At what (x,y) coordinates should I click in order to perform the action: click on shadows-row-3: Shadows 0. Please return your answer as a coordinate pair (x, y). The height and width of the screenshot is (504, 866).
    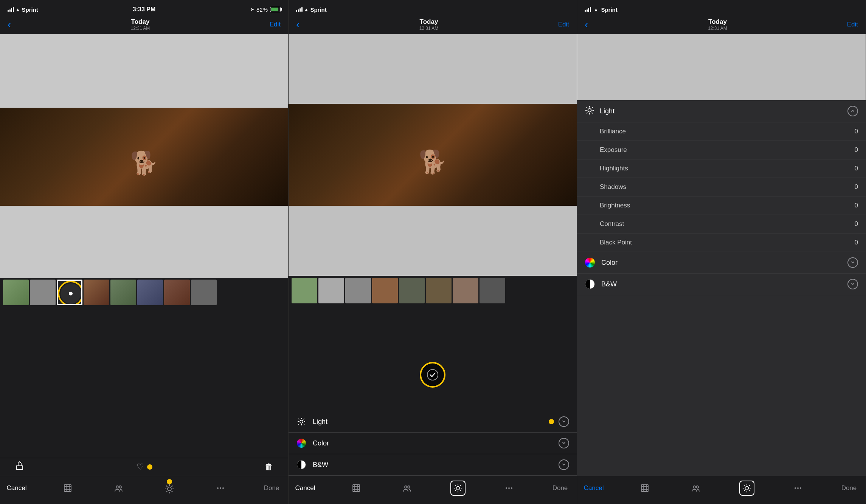
    Looking at the image, I should click on (722, 187).